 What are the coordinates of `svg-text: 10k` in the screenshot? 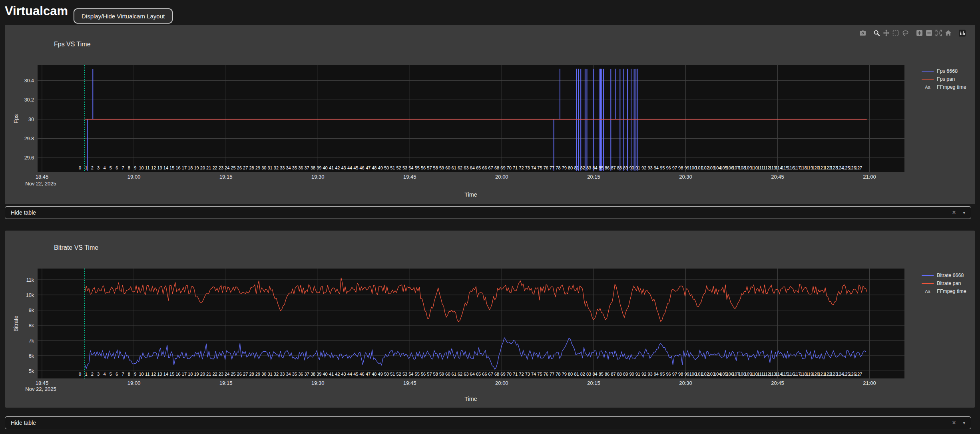 It's located at (30, 295).